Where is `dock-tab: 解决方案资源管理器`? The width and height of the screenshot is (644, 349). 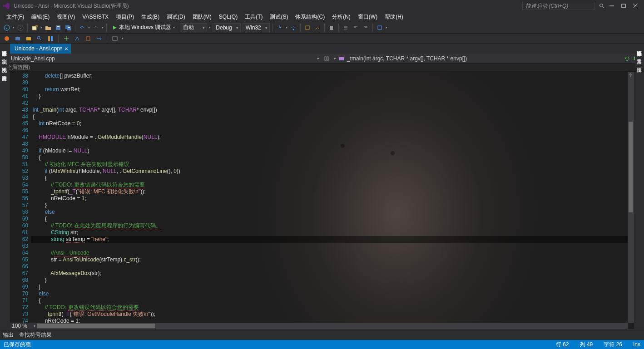 dock-tab: 解决方案资源管理器 is located at coordinates (639, 47).